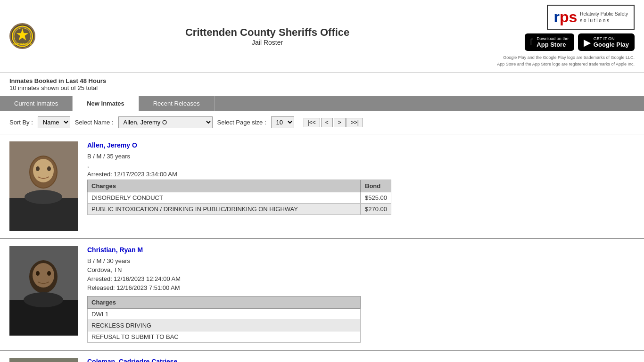 Image resolution: width=644 pixels, height=362 pixels. What do you see at coordinates (224, 198) in the screenshot?
I see `table-row: DISORDERLY CONDUCT` at bounding box center [224, 198].